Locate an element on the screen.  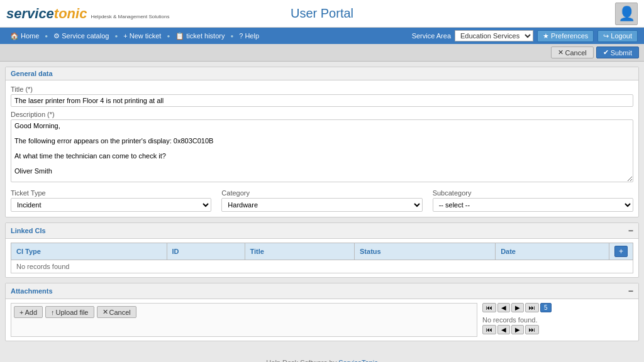
attach-pagination-top: ⏮ ◀ ▶ ⏭ 5 is located at coordinates (558, 308).